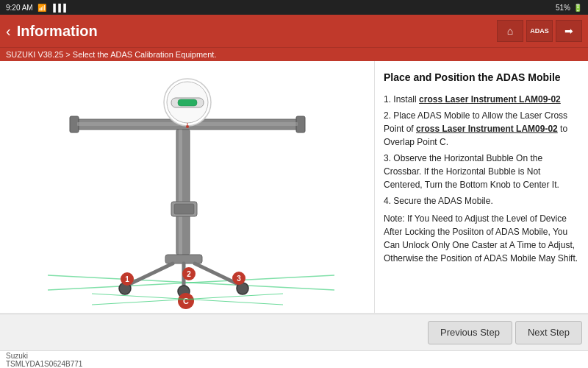  Describe the element at coordinates (36, 7) in the screenshot. I see `status-left: 9:20 AM 📶 ▐▐▐` at that location.